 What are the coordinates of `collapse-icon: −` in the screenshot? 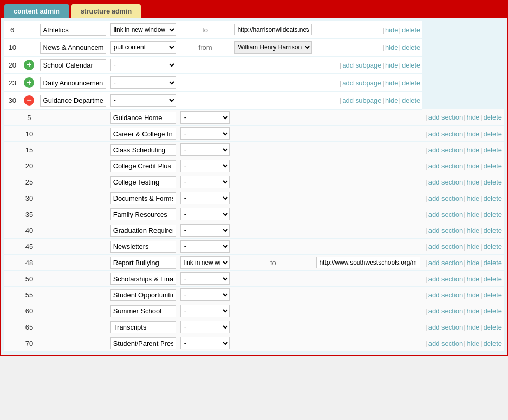 It's located at (29, 100).